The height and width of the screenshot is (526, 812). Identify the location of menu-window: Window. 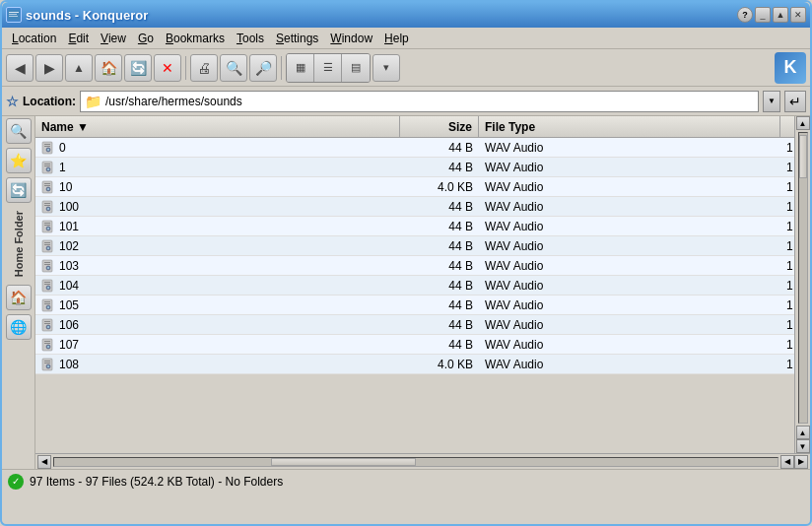
(351, 38).